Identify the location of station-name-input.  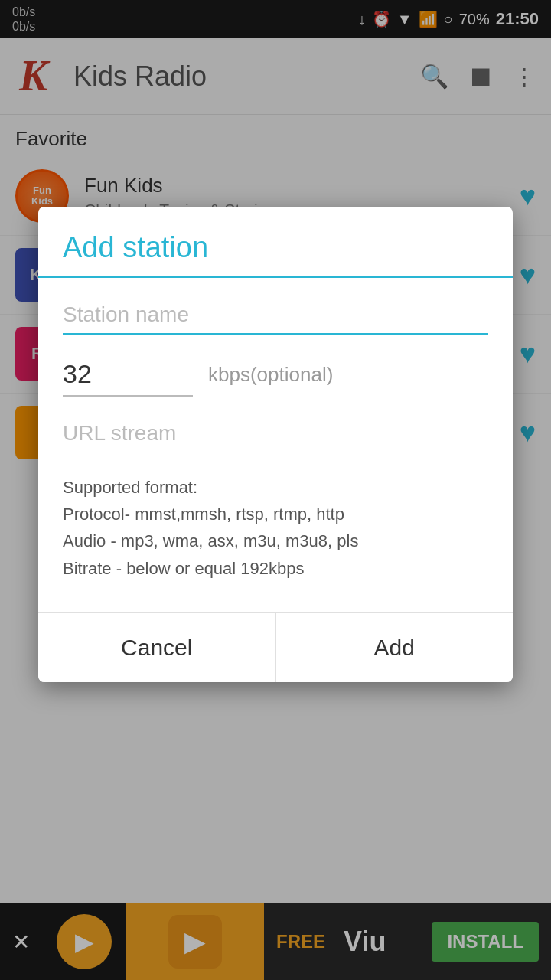
(276, 315).